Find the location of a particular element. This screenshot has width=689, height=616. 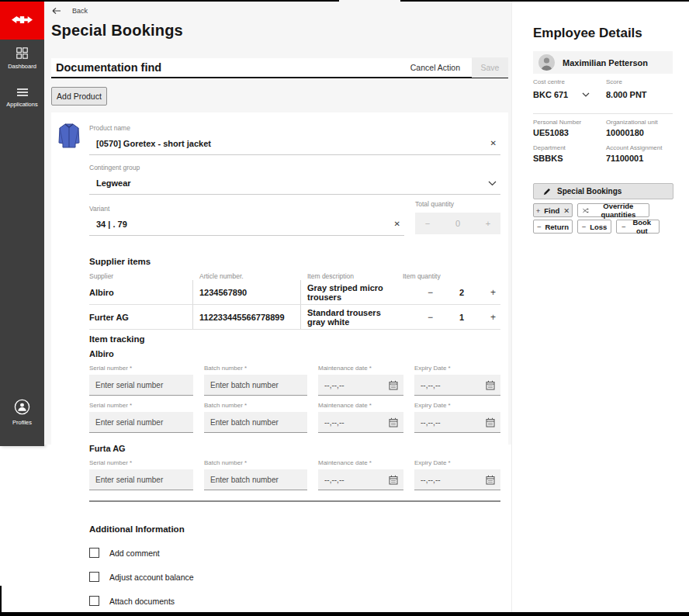

save-button: Save is located at coordinates (490, 67).